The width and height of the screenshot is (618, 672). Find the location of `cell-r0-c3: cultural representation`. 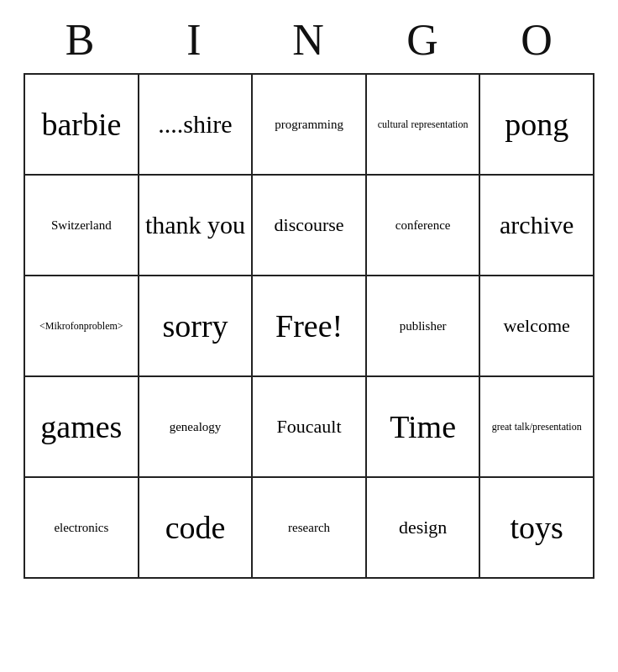

cell-r0-c3: cultural representation is located at coordinates (423, 124).